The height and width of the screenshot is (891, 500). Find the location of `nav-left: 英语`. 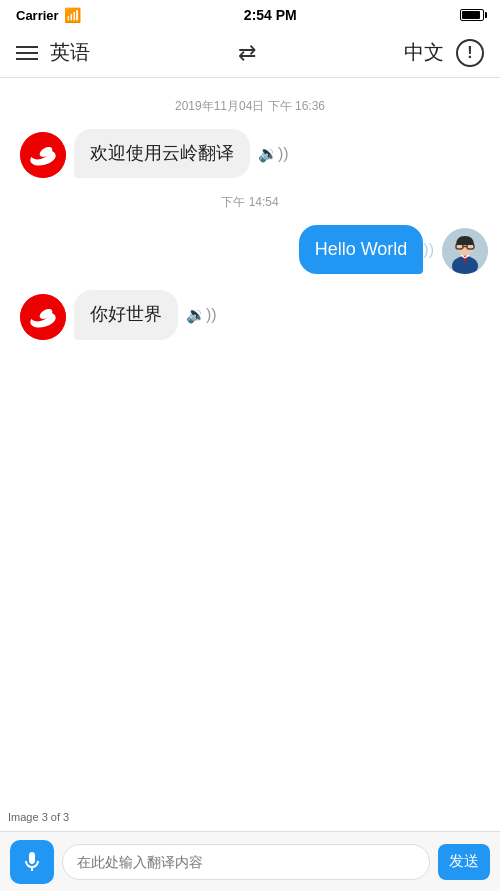

nav-left: 英语 is located at coordinates (53, 52).